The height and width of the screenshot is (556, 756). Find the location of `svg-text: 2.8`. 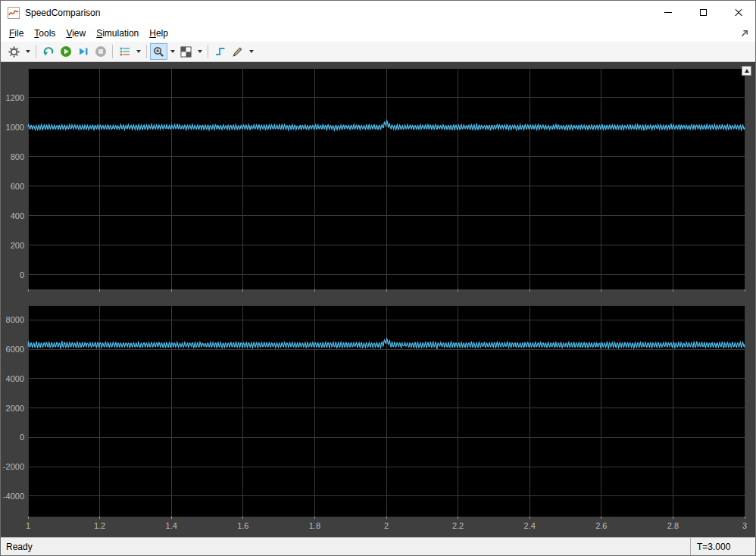

svg-text: 2.8 is located at coordinates (673, 526).